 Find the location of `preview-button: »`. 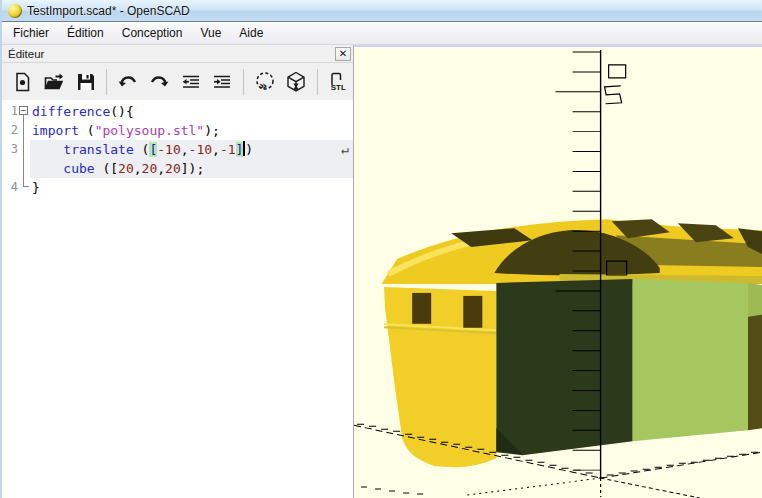

preview-button: » is located at coordinates (264, 82).